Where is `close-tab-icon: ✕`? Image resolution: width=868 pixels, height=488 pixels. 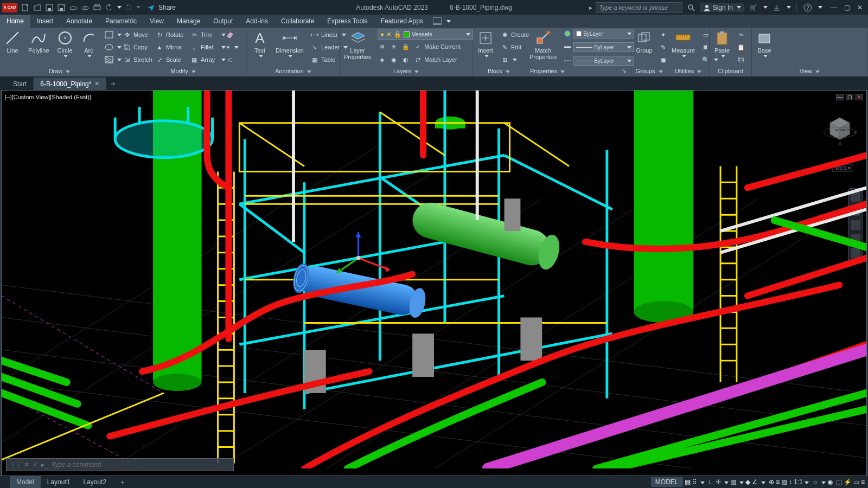
close-tab-icon: ✕ is located at coordinates (97, 84).